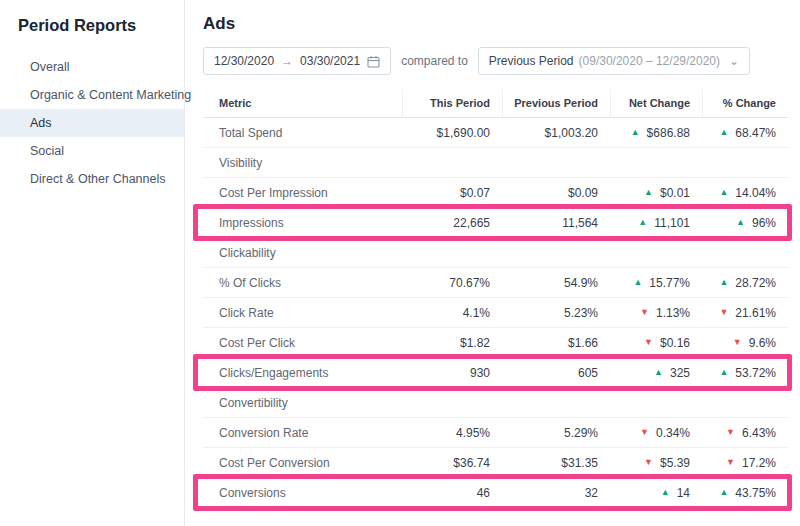 The image size is (800, 526). What do you see at coordinates (302, 223) in the screenshot?
I see `metric-label: Impressions` at bounding box center [302, 223].